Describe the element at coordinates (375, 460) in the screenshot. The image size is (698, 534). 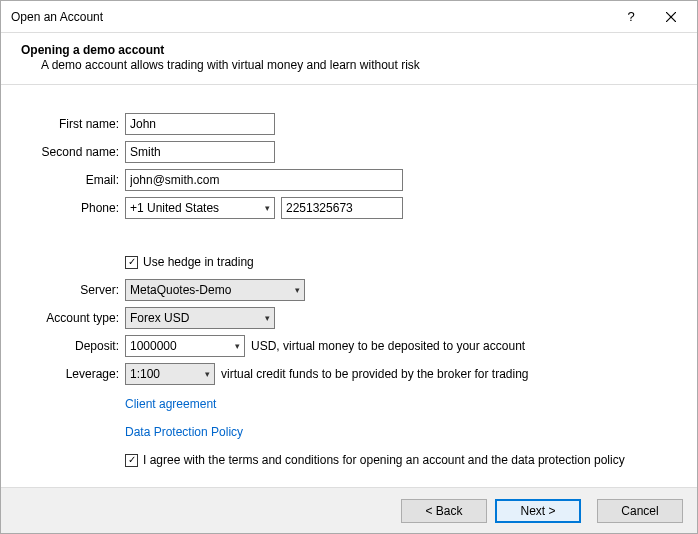
I see `agree-checkbox: ✓ I agree with the terms and conditions …` at that location.